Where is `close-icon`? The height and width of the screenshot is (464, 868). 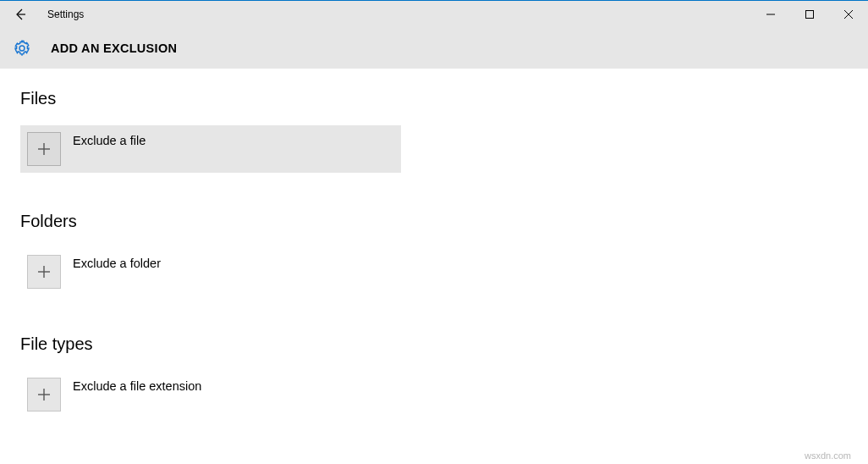
close-icon is located at coordinates (849, 14).